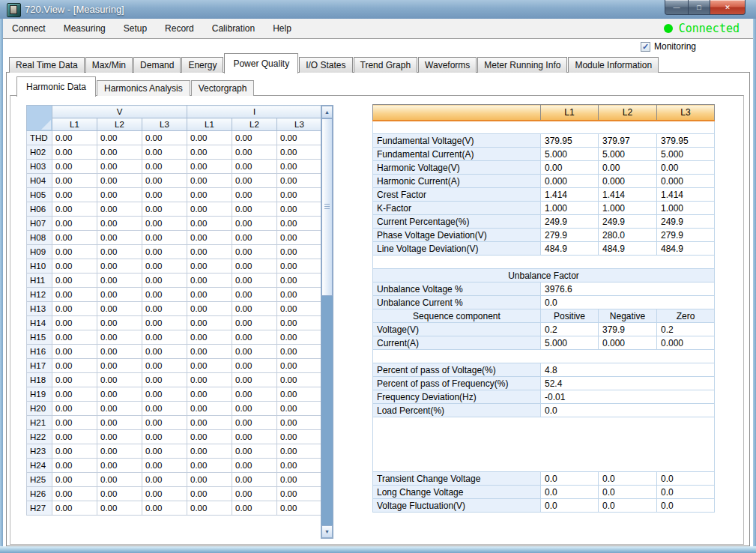 Image resolution: width=756 pixels, height=553 pixels. I want to click on quality-value-cell: 379.95, so click(569, 141).